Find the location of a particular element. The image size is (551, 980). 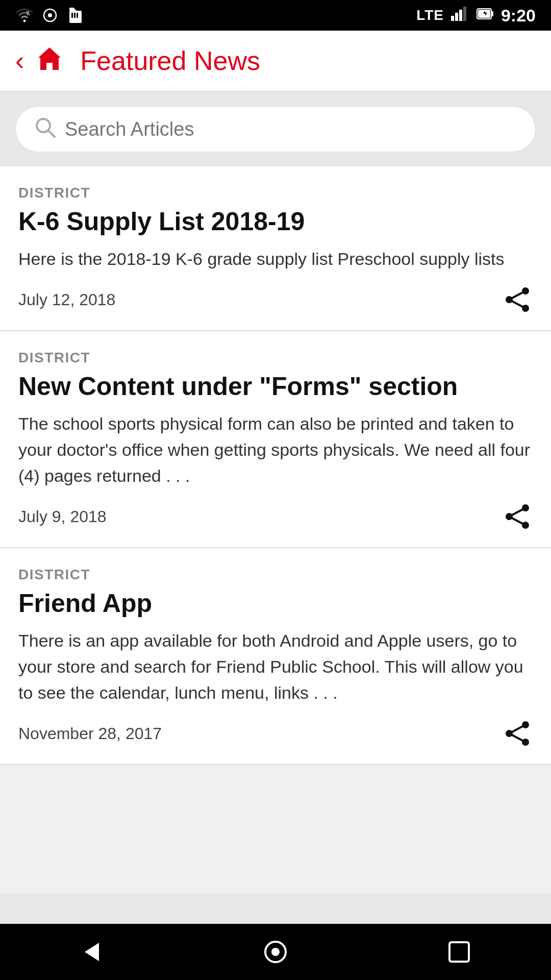

bottom-nav is located at coordinates (276, 952).